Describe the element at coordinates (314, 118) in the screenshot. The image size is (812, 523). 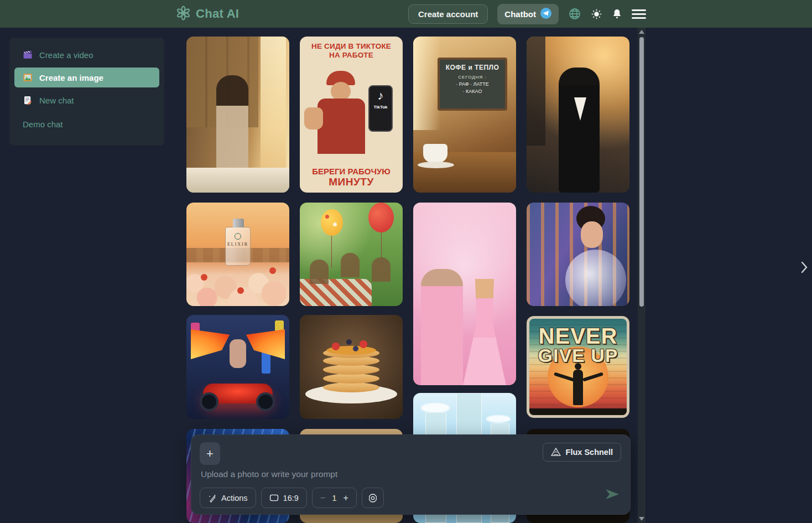
I see `stop-palm` at that location.